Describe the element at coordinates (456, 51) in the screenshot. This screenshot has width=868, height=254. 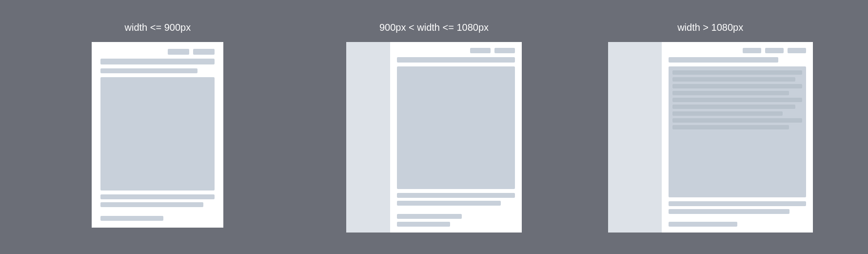
I see `header-row-medium` at that location.